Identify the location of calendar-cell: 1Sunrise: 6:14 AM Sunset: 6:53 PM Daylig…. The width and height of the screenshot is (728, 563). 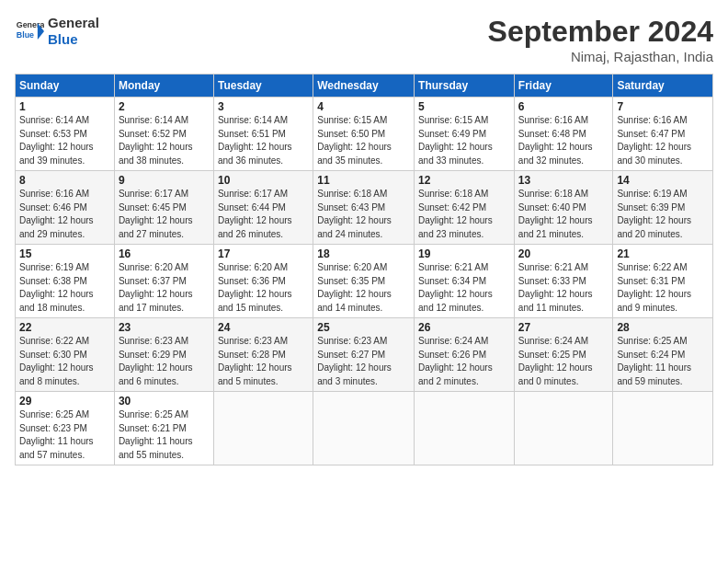
(65, 134).